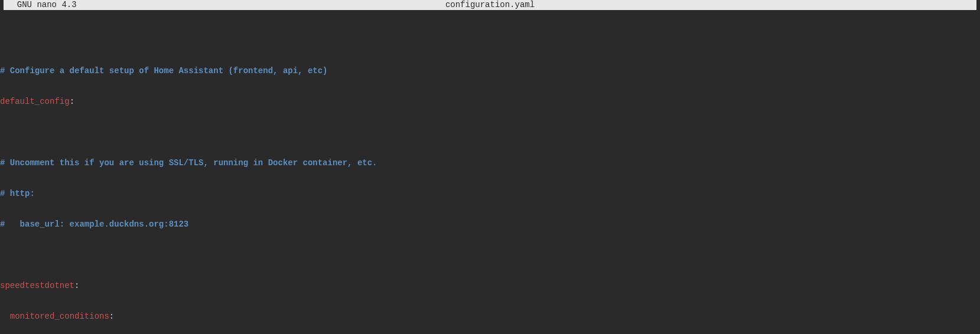 The width and height of the screenshot is (980, 334). What do you see at coordinates (490, 224) in the screenshot?
I see `comment-line: # base_url: example.duckdns.org:8123` at bounding box center [490, 224].